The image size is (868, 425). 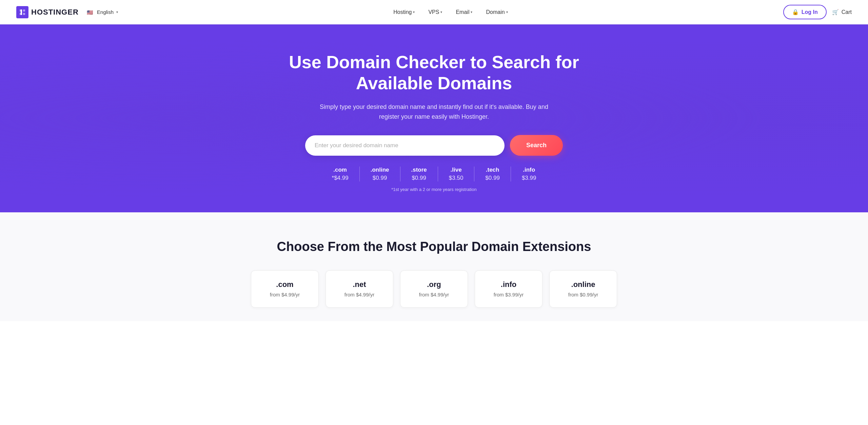 What do you see at coordinates (285, 289) in the screenshot?
I see `extension-card-com: .com from $4.99/yr` at bounding box center [285, 289].